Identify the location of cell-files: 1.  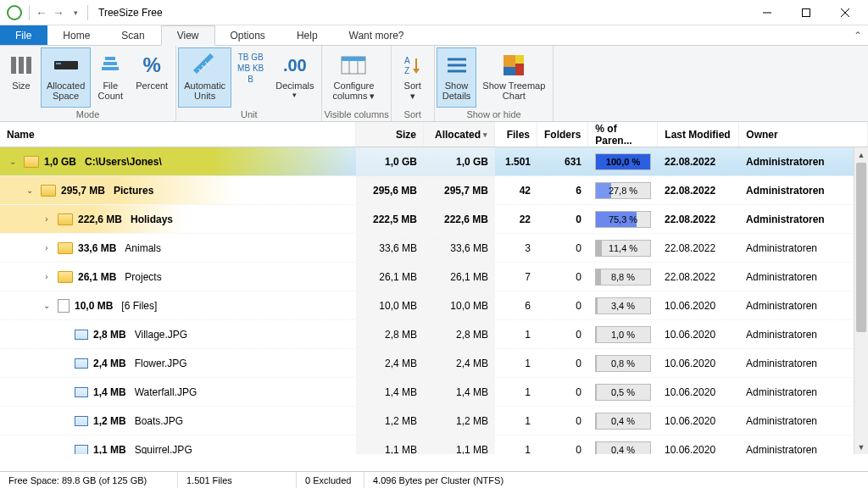
(516, 391).